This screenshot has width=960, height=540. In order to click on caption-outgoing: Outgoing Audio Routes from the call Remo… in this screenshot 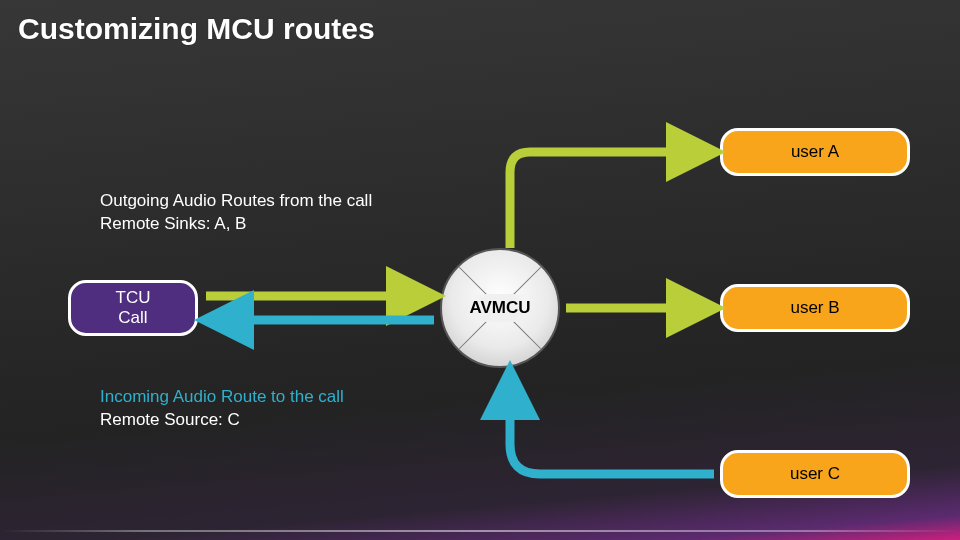, I will do `click(236, 213)`.